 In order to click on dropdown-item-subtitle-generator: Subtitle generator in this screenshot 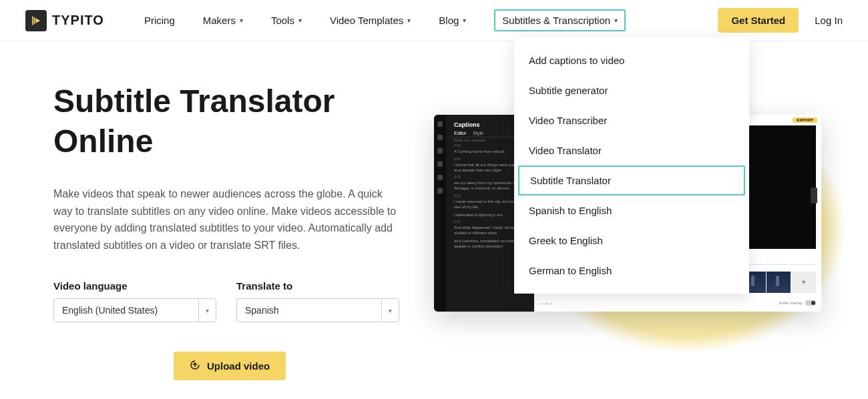, I will do `click(632, 91)`.